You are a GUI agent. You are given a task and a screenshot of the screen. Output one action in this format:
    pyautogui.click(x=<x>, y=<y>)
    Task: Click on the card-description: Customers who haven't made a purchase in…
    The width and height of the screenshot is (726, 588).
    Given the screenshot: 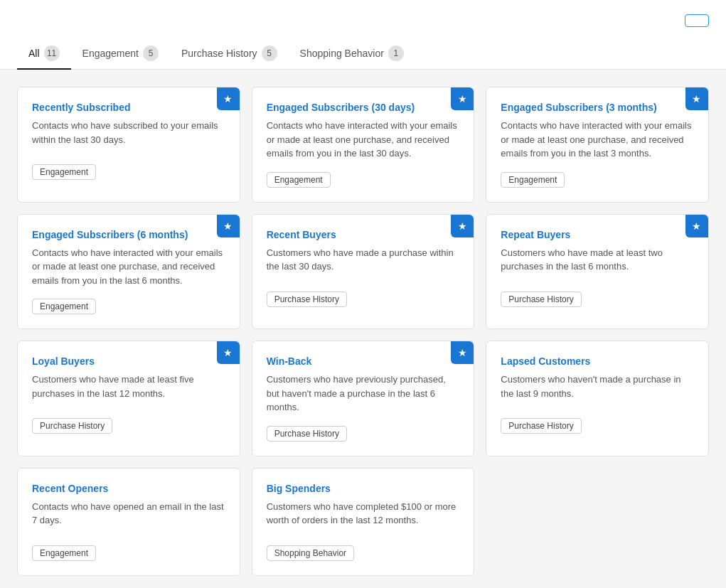 What is the action you would take?
    pyautogui.click(x=597, y=390)
    